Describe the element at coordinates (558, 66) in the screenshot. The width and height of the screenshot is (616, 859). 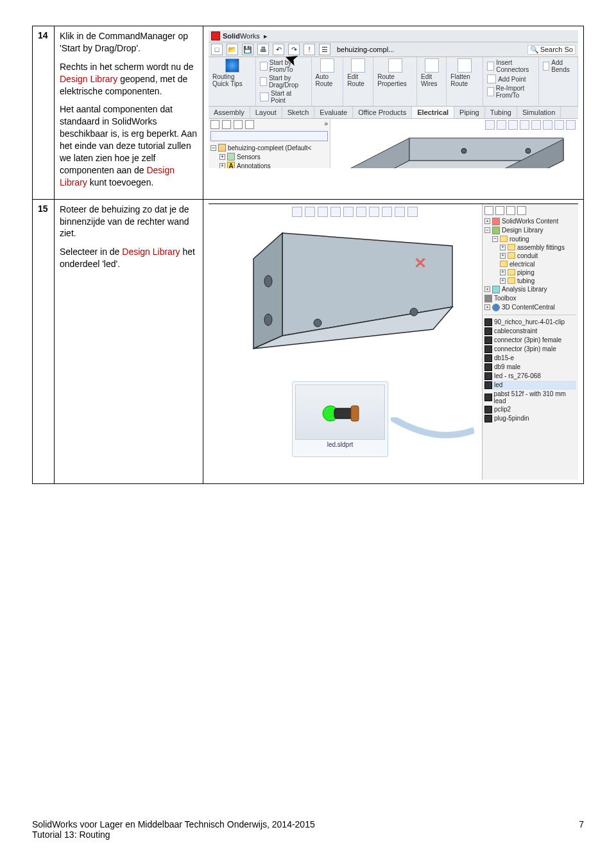
I see `add-bends: Add Bends` at that location.